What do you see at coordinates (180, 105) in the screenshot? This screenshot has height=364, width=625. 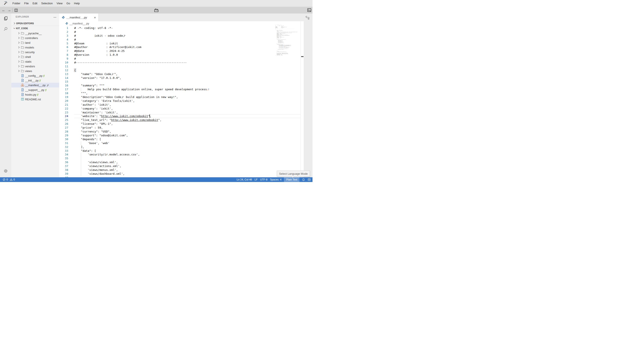 I see `code-line-21: 21 'author': 'ixkit',` at bounding box center [180, 105].